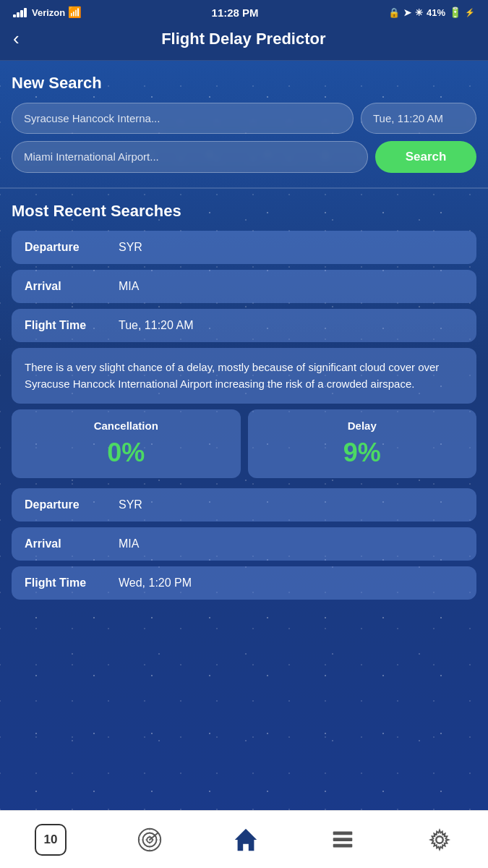 The width and height of the screenshot is (488, 868). I want to click on battery-icon: 🔋, so click(455, 12).